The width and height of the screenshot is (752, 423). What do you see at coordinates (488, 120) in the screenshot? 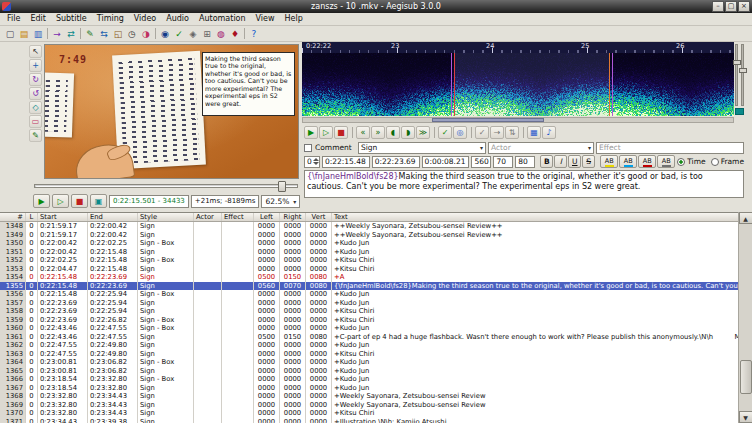
I see `audio-scroll-thumb` at bounding box center [488, 120].